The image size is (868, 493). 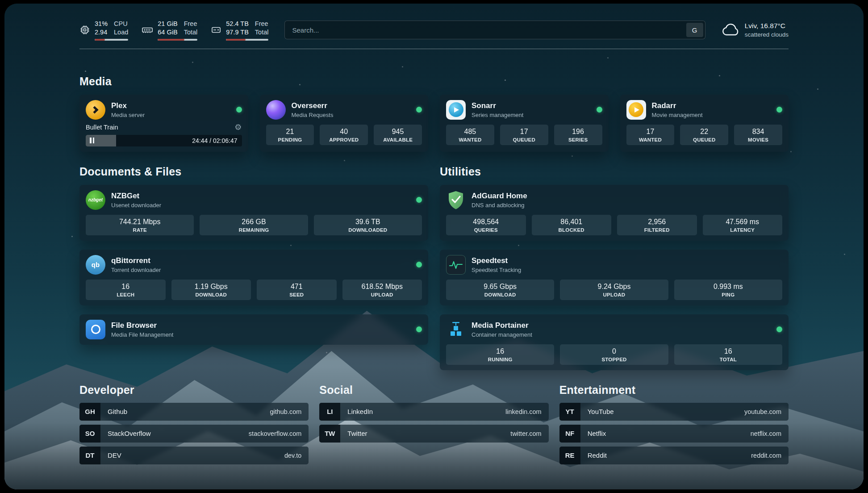 What do you see at coordinates (128, 106) in the screenshot?
I see `app-name-plex: Plex` at bounding box center [128, 106].